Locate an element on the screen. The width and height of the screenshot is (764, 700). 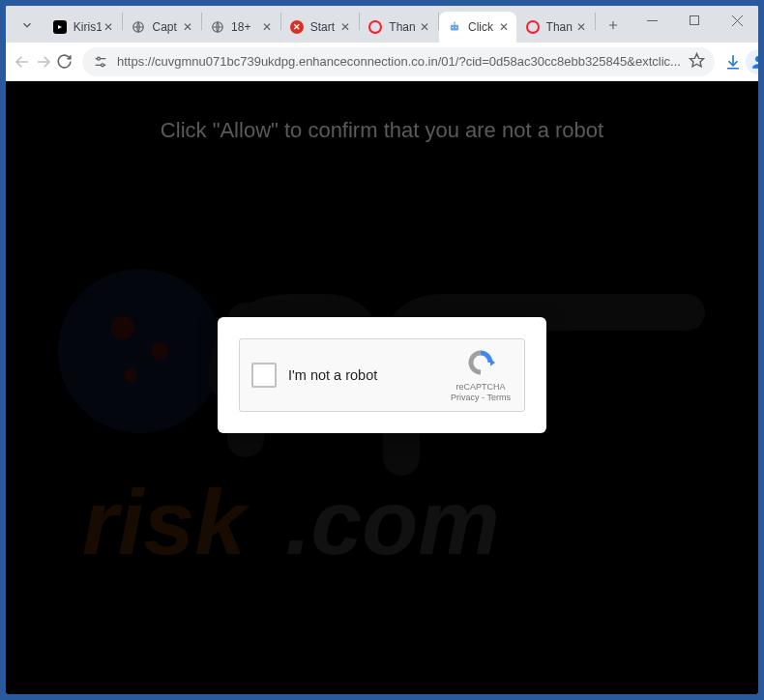
recaptcha-widget: I'm not a robot reCAPTCHA Privacy - is located at coordinates (382, 375).